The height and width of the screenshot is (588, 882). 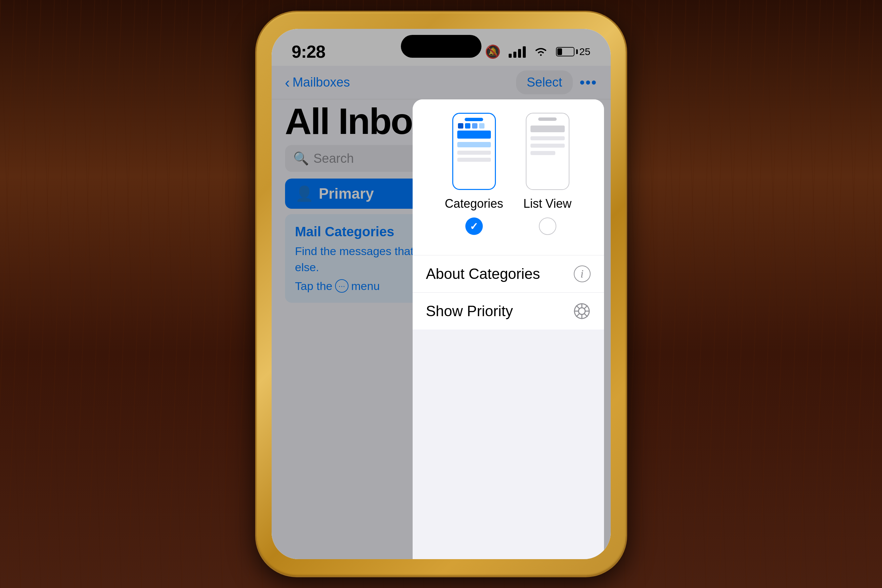 I want to click on list-view-label: List View, so click(x=547, y=204).